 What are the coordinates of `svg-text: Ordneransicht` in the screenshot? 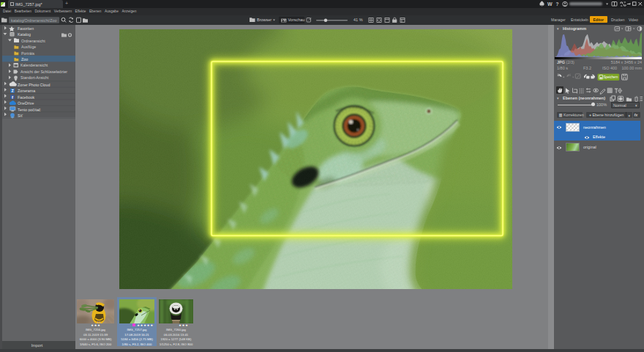 It's located at (34, 41).